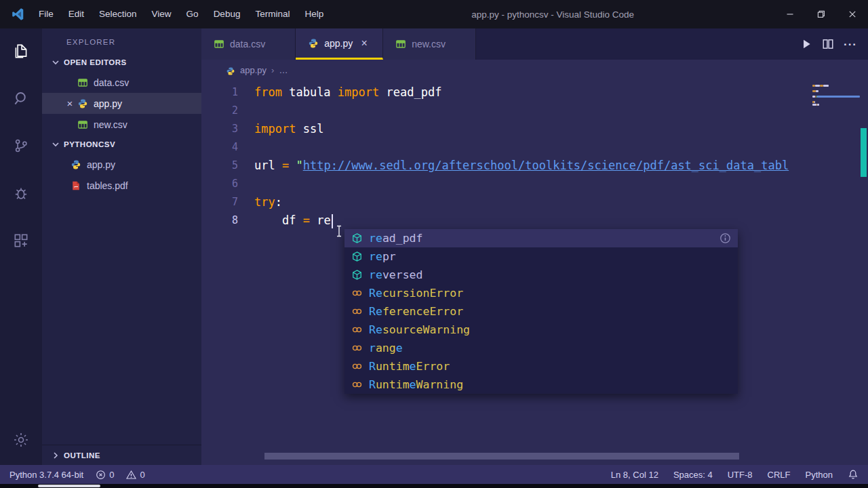 This screenshot has height=488, width=868. I want to click on token: =, so click(307, 220).